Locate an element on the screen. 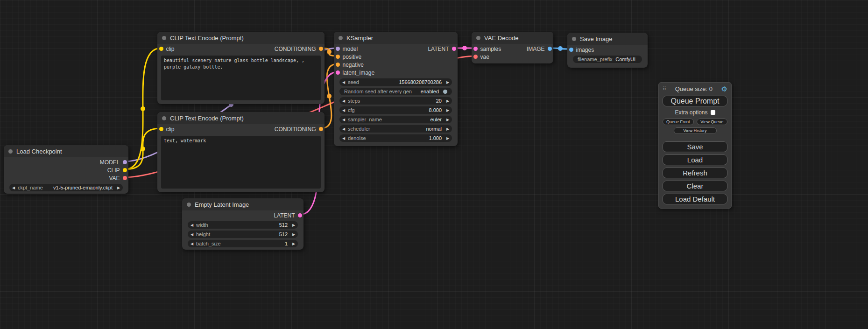 Image resolution: width=868 pixels, height=329 pixels. settings-gear-icon: ⚙ is located at coordinates (725, 89).